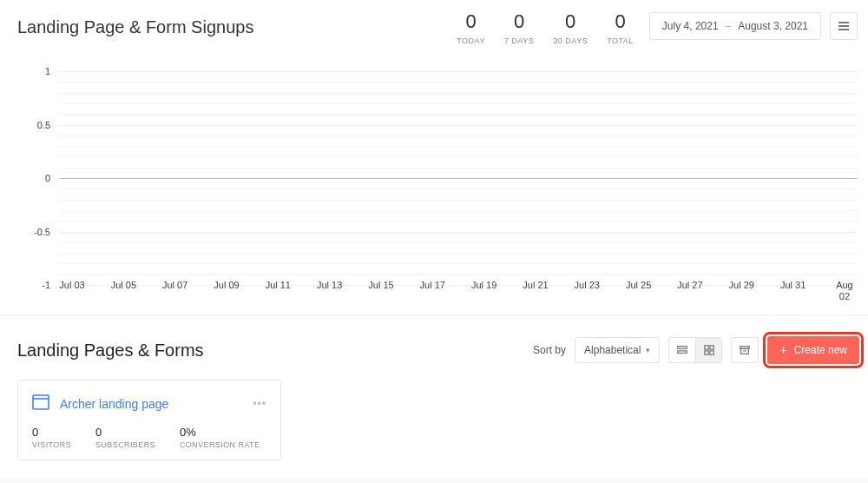  Describe the element at coordinates (682, 350) in the screenshot. I see `view-list-button` at that location.